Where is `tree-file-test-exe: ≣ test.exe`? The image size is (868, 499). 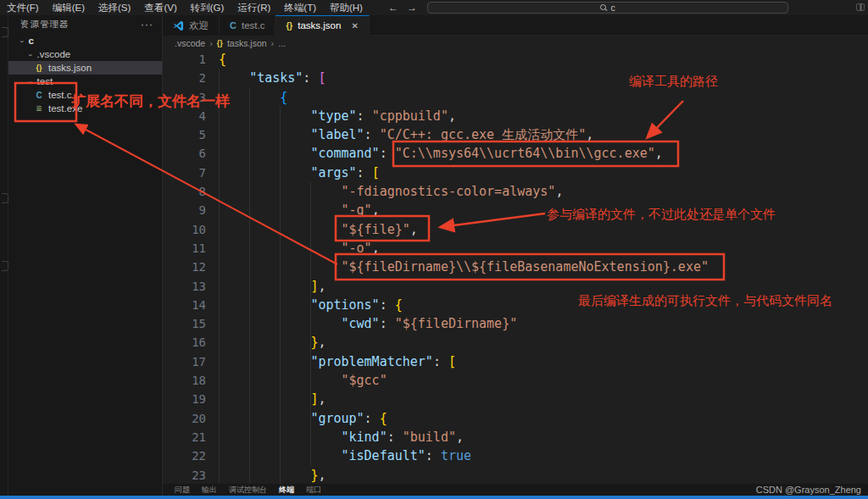 tree-file-test-exe: ≣ test.exe is located at coordinates (85, 108).